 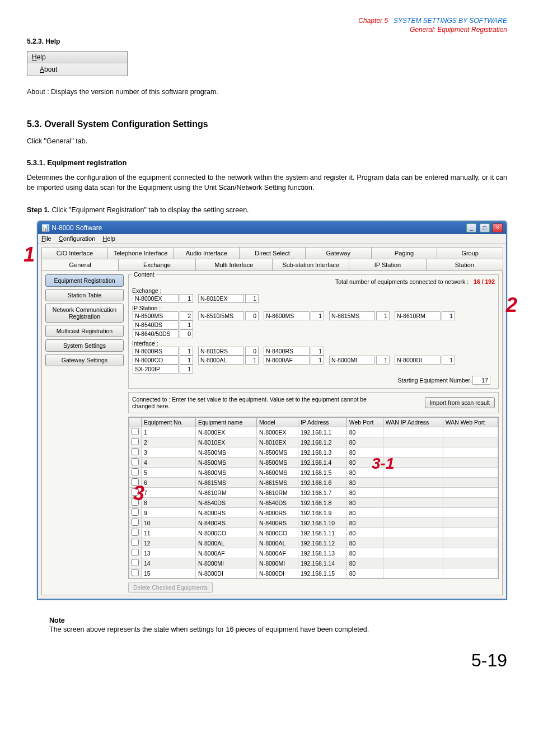 What do you see at coordinates (278, 533) in the screenshot?
I see `cell-model: N-8000CO` at bounding box center [278, 533].